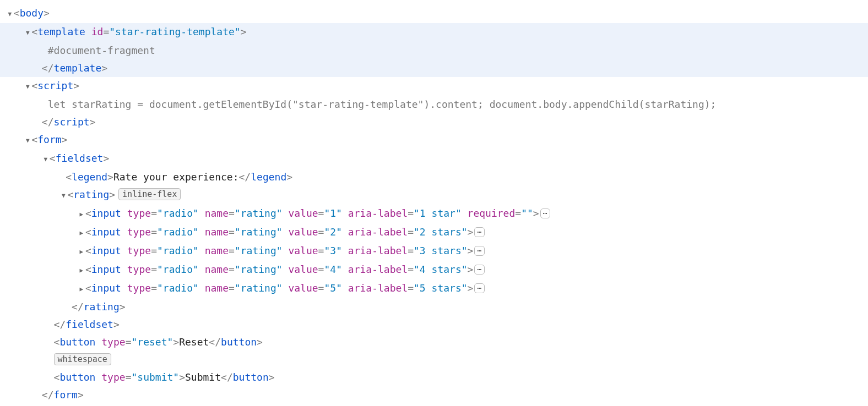  What do you see at coordinates (434, 270) in the screenshot?
I see `node-input-4: <input type="radio" name="rating" value=…` at bounding box center [434, 270].